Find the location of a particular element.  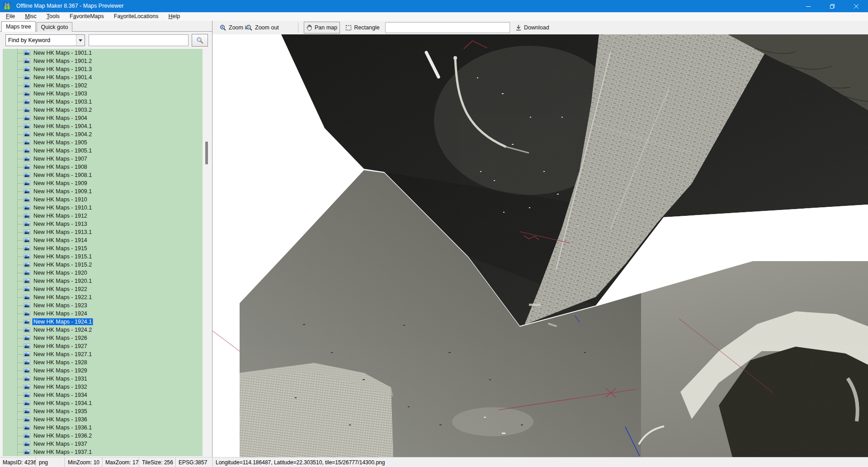

tab-maps-tree: Maps tree is located at coordinates (19, 26).